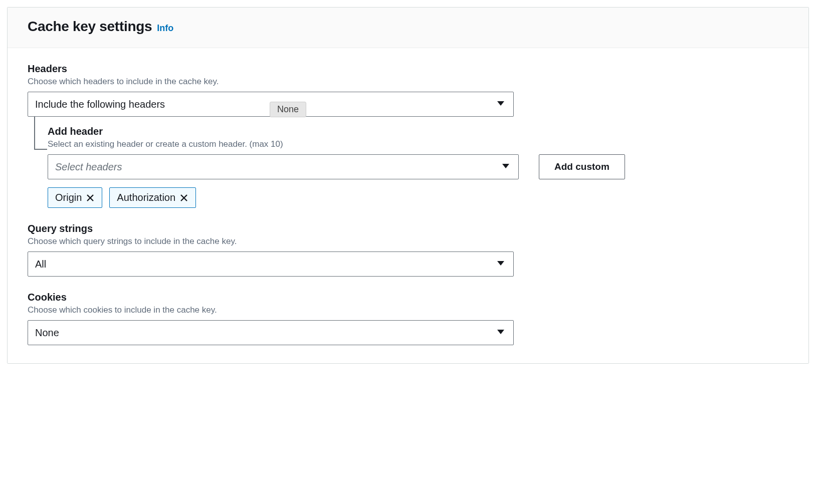  Describe the element at coordinates (271, 264) in the screenshot. I see `query-strings-select-value: All` at that location.